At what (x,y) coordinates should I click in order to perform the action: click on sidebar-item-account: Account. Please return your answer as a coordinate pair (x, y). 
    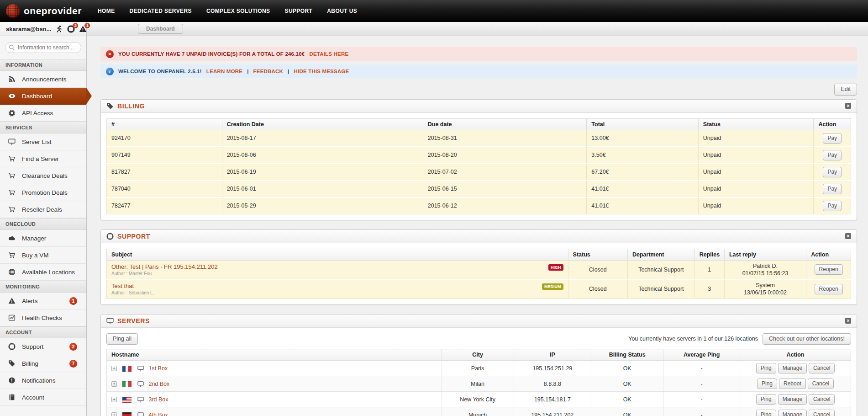
    Looking at the image, I should click on (43, 398).